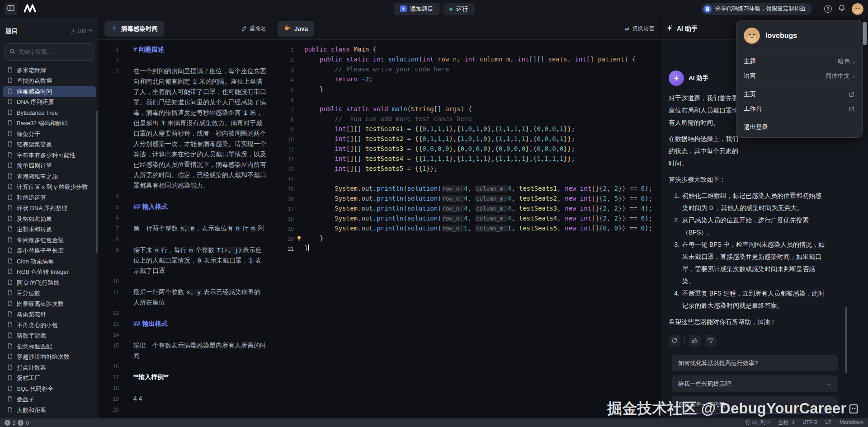 Image resolution: width=868 pixels, height=427 pixels. What do you see at coordinates (49, 166) in the screenshot?
I see `sidebar-item: 简单四则计算` at bounding box center [49, 166].